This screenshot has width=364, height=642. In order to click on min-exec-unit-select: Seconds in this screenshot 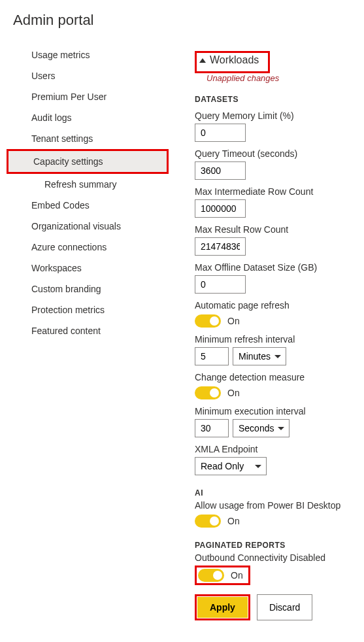, I will do `click(261, 428)`.